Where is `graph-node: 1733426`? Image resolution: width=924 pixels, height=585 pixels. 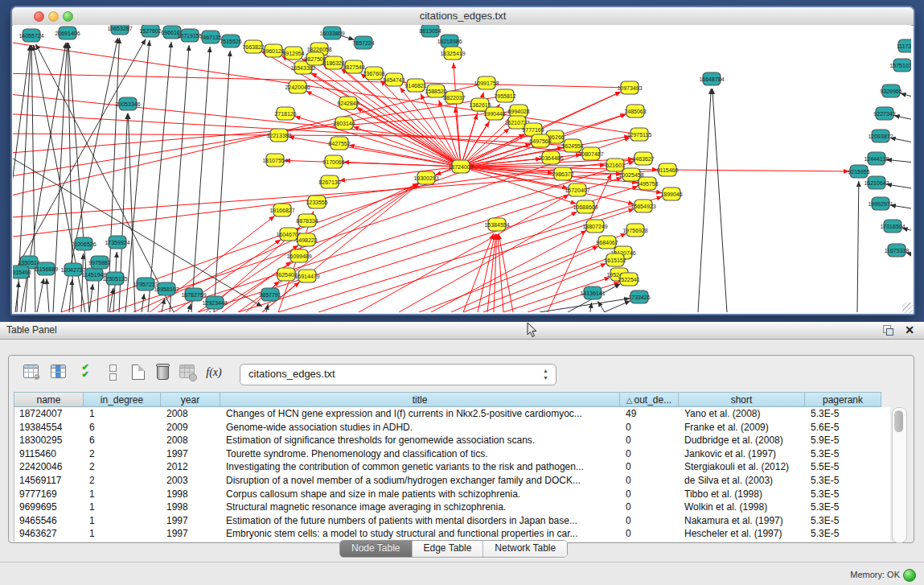
graph-node: 1733426 is located at coordinates (639, 297).